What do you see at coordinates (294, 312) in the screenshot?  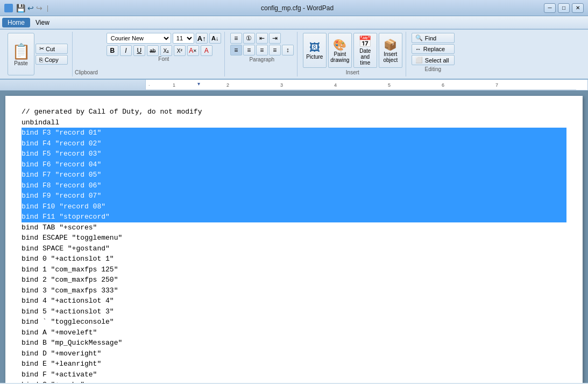 I see `doc-line-19: bind 5 "+actionslot 3"` at bounding box center [294, 312].